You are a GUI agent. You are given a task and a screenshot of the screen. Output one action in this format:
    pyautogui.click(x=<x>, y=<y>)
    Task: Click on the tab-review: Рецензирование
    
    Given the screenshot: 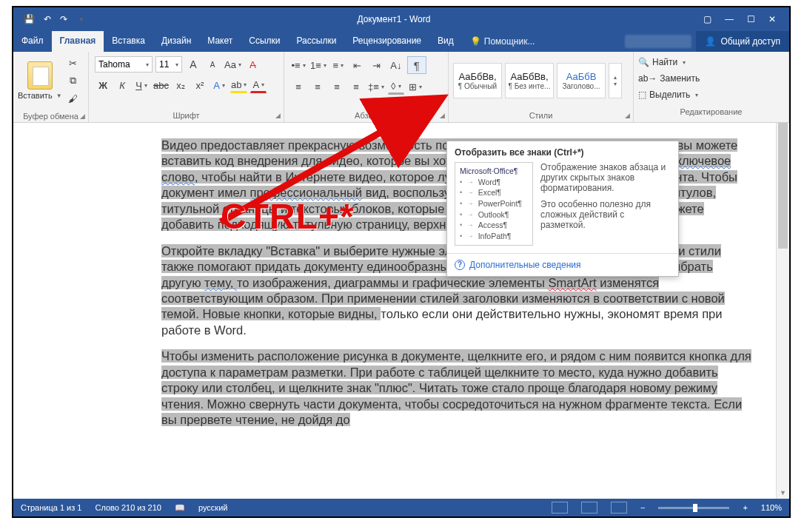 What is the action you would take?
    pyautogui.click(x=386, y=41)
    